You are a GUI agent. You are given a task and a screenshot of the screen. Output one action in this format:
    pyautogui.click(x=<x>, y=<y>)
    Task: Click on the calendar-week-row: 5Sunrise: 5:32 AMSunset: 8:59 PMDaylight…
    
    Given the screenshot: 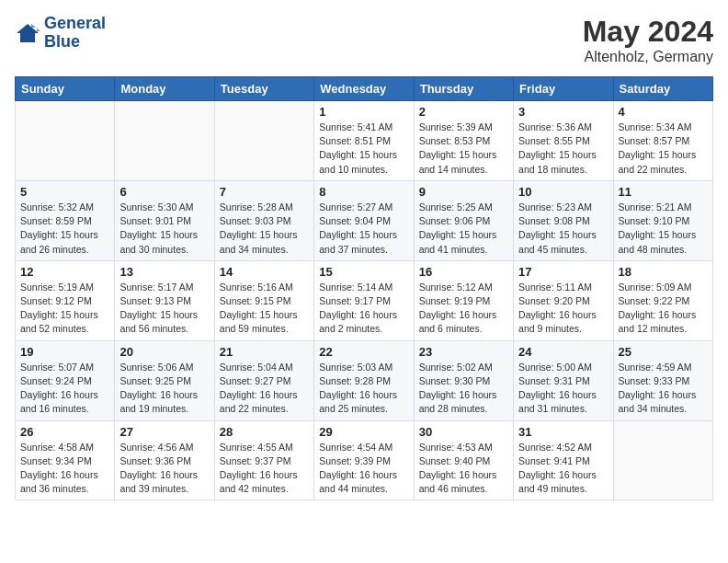 What is the action you would take?
    pyautogui.click(x=364, y=221)
    